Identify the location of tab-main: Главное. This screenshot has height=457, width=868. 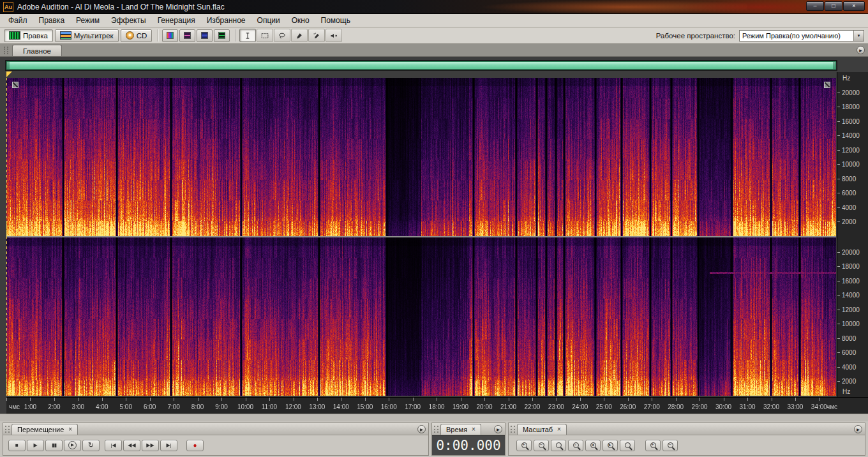
(37, 50).